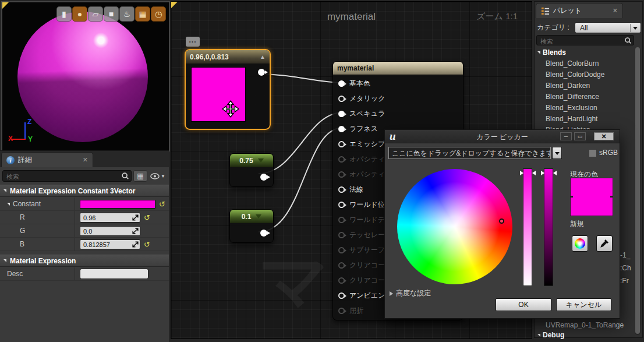  What do you see at coordinates (252, 170) in the screenshot?
I see `constant-075-node: 0.75` at bounding box center [252, 170].